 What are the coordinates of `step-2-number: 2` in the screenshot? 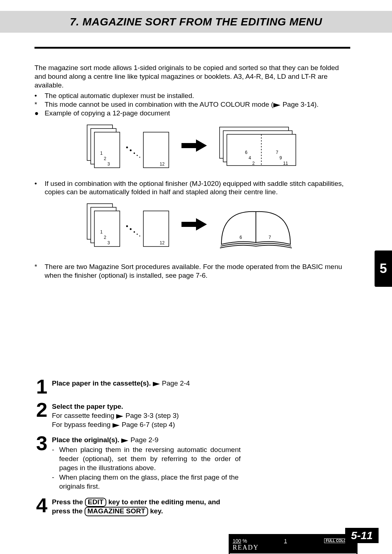 It's located at (42, 415).